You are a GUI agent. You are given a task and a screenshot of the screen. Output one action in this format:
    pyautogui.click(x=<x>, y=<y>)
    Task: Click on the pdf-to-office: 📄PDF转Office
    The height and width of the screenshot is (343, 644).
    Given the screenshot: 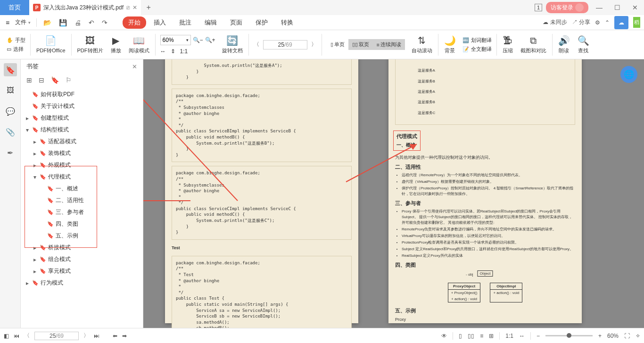 What is the action you would take?
    pyautogui.click(x=51, y=44)
    